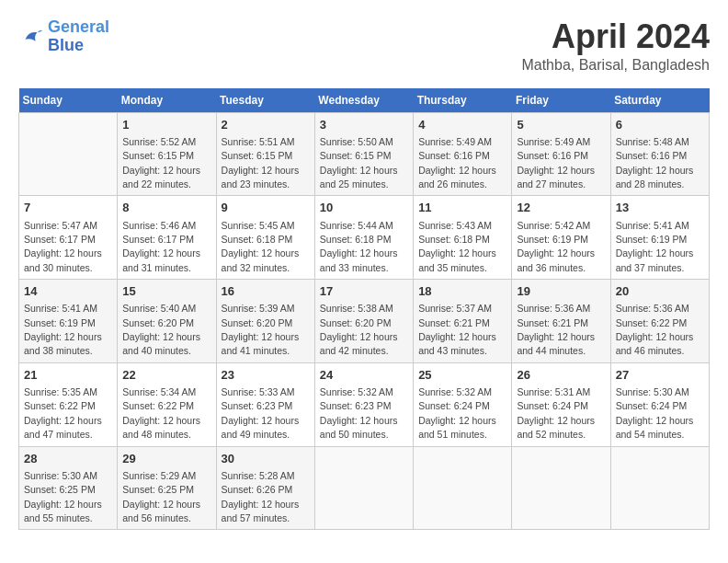 The width and height of the screenshot is (728, 563). Describe the element at coordinates (167, 237) in the screenshot. I see `day-cell: 8Sunrise: 5:46 AM Sunset: 6:17 PM Daylig…` at that location.